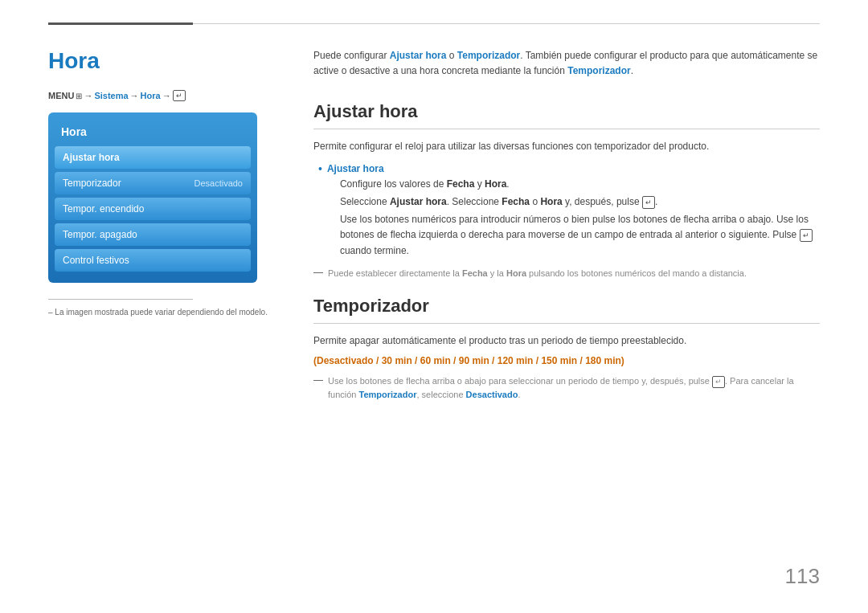  What do you see at coordinates (219, 183) in the screenshot?
I see `menu-item-value: Desactivado` at bounding box center [219, 183].